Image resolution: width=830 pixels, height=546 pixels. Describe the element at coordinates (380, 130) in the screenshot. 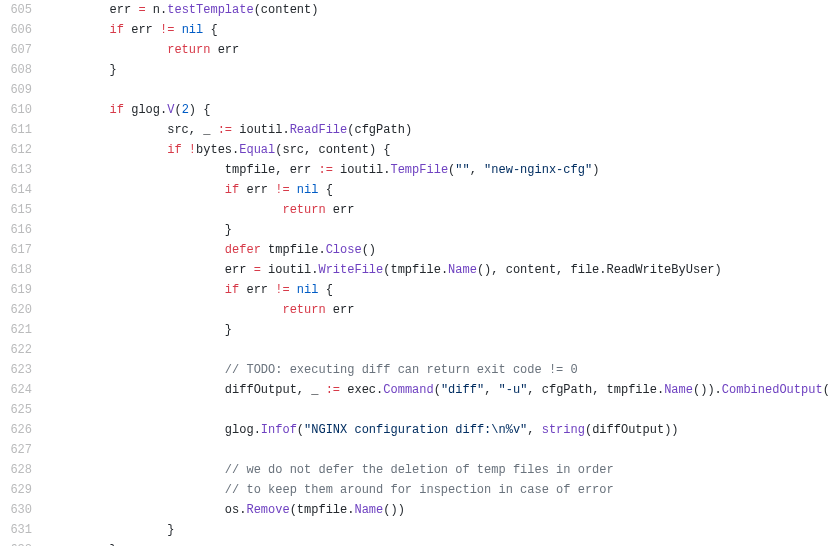

I see `token-plain: (cfgPath)` at that location.